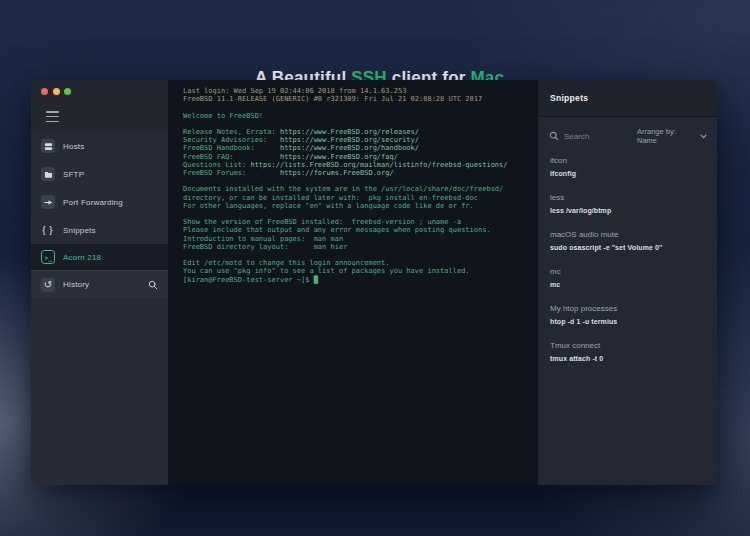 Image resolution: width=750 pixels, height=536 pixels. Describe the element at coordinates (375, 58) in the screenshot. I see `page-title: A Beautiful SSH client for Mac` at that location.